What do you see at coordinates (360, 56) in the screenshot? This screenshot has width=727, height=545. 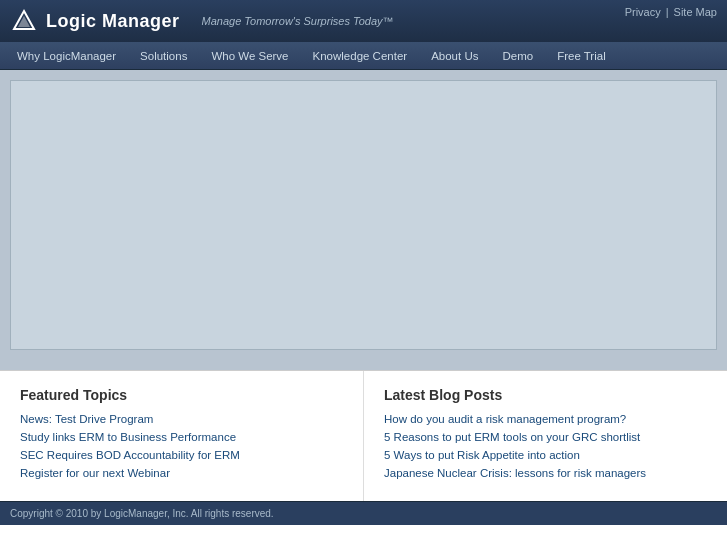 I see `nav-item-knowledge-center: Knowledge Center` at bounding box center [360, 56].